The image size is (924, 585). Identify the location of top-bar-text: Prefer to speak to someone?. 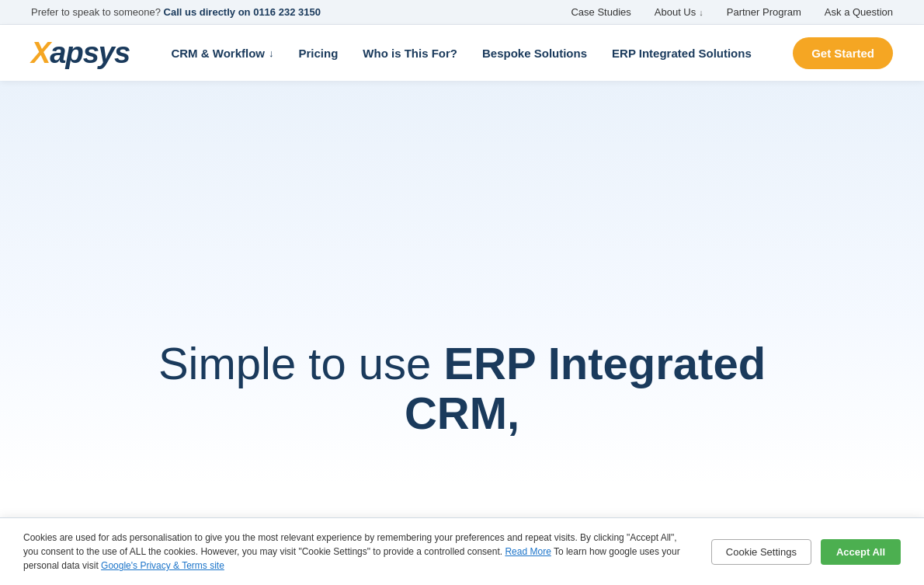
(96, 12).